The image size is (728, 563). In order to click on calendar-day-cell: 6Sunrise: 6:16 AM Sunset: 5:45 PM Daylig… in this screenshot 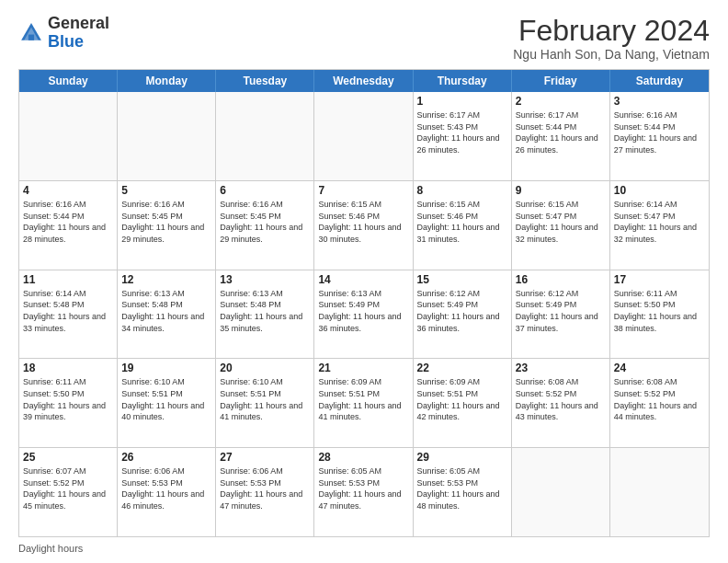, I will do `click(265, 225)`.